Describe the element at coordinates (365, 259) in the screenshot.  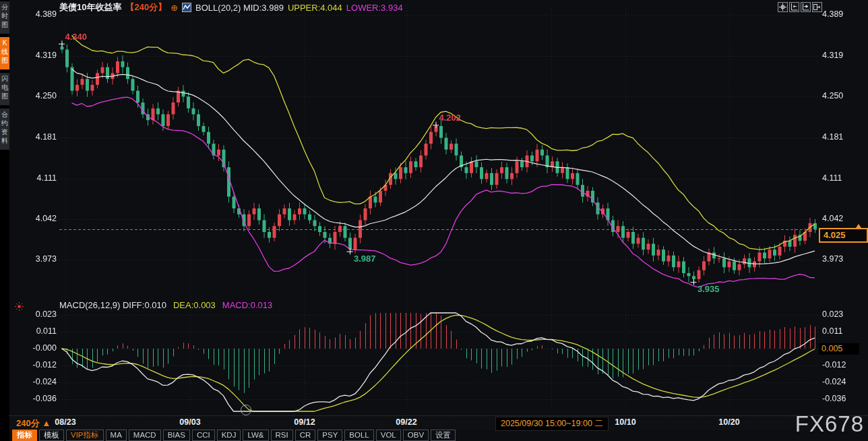
I see `extreme-low-annotation: 3.987` at that location.